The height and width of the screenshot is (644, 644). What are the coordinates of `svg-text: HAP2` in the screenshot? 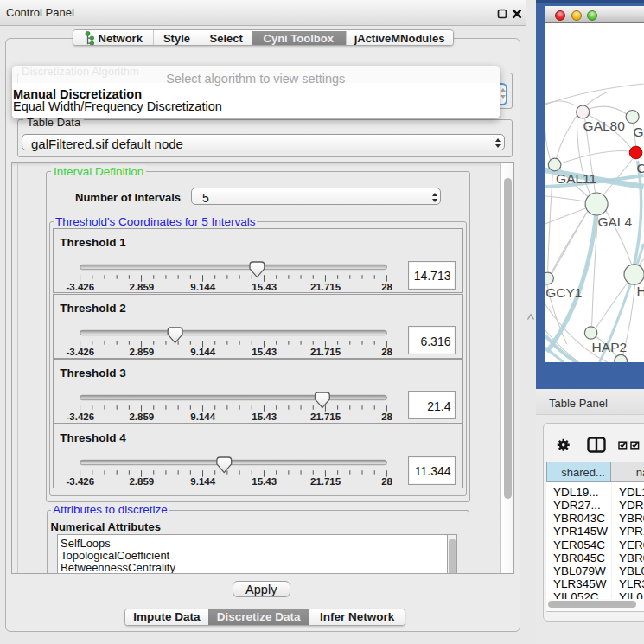 It's located at (610, 348).